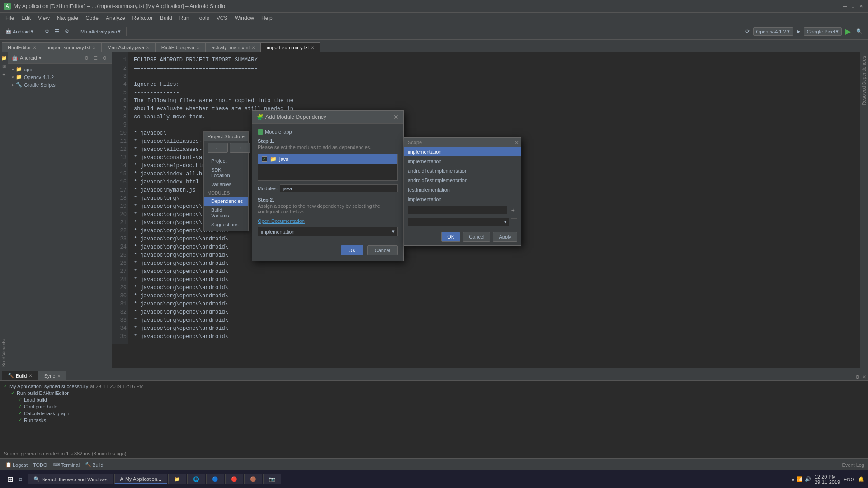 The height and width of the screenshot is (488, 868). I want to click on tray-expand: ∧, so click(793, 479).